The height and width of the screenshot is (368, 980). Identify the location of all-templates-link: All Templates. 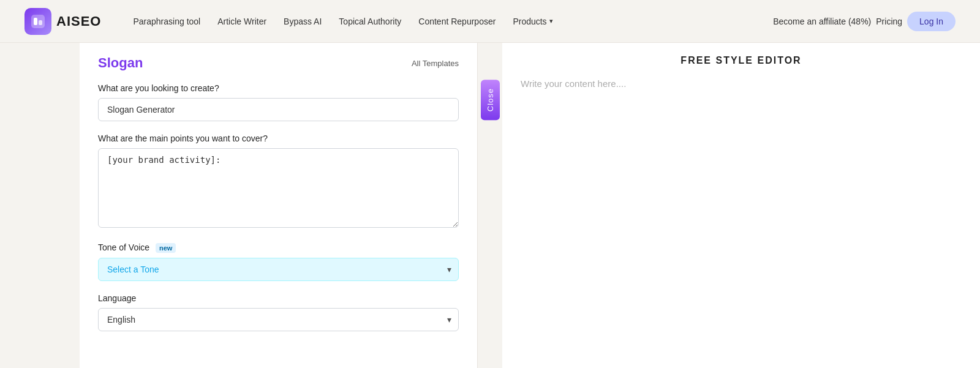
(435, 64).